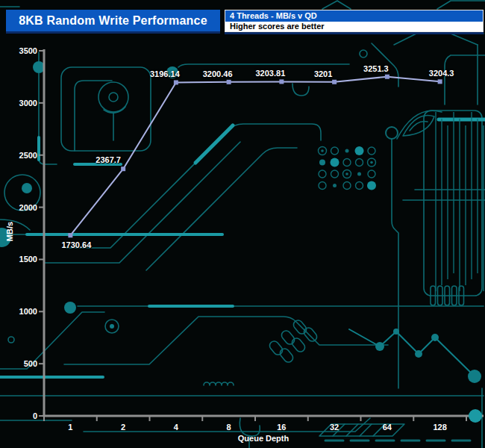 Image resolution: width=485 pixels, height=448 pixels. Describe the element at coordinates (176, 427) in the screenshot. I see `x-tick-label: 4` at that location.